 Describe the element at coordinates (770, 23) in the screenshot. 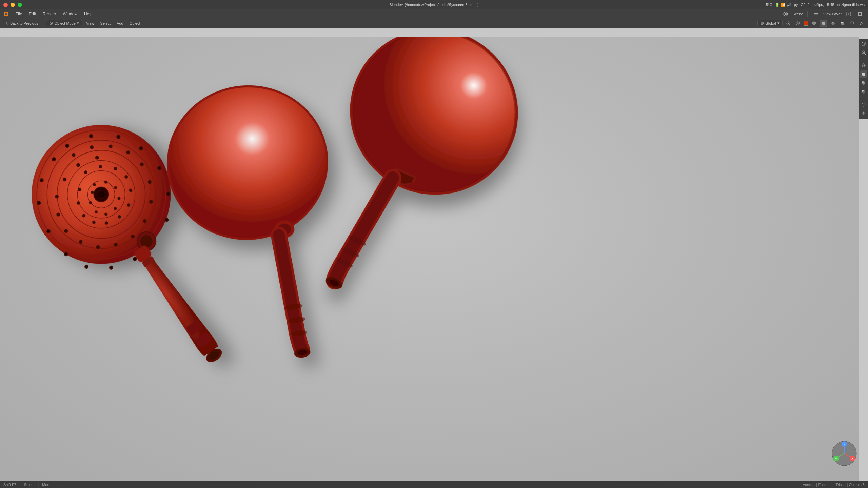

I see `transform-selector: Global ▾` at that location.